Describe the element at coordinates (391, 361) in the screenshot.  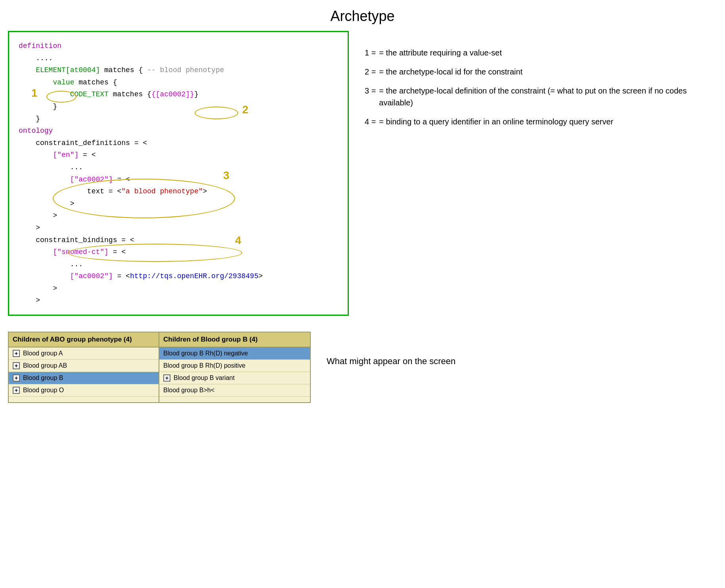
I see `screen-label: What might appear on the screen` at that location.